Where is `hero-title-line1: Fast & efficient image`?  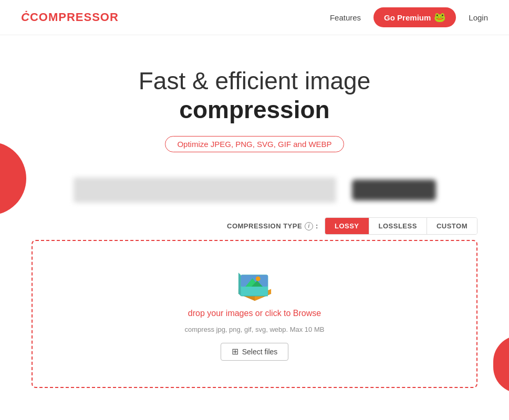 hero-title-line1: Fast & efficient image is located at coordinates (254, 81).